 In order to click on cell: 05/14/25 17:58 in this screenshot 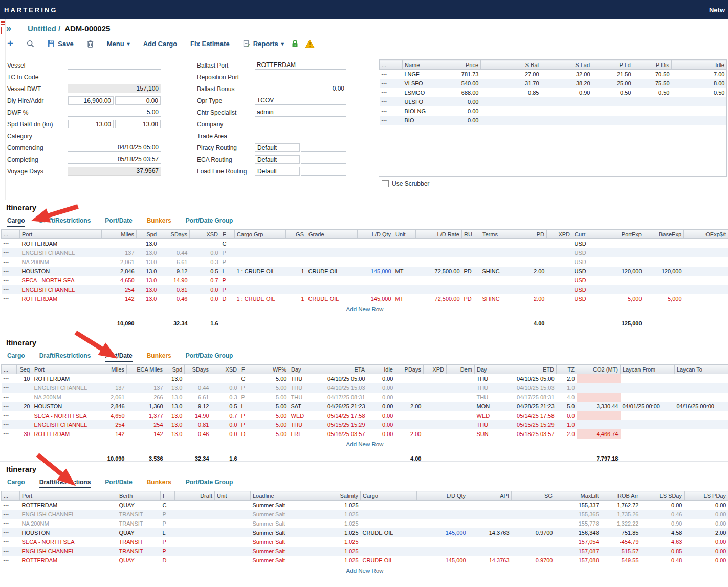, I will do `click(338, 416)`.